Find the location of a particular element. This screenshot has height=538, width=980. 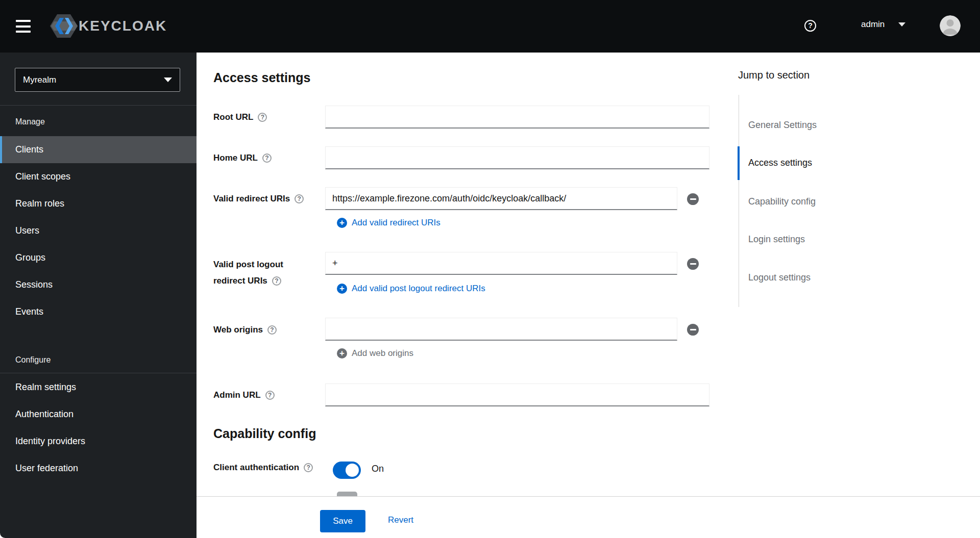

add-post-logout-uri-link: Add valid post logout redirect URIs is located at coordinates (411, 289).